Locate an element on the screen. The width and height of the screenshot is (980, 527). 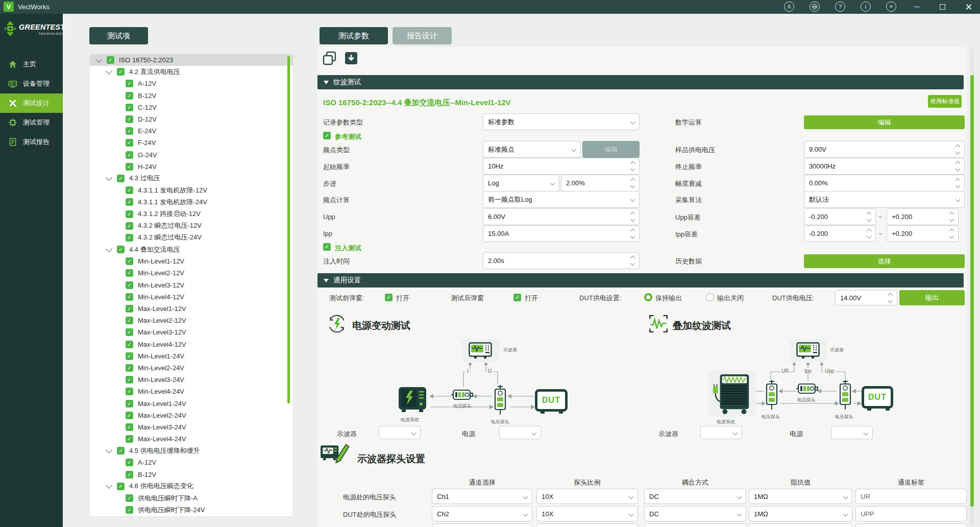
tree-item: ✓4.3.1.1 发电机故障-24V is located at coordinates (191, 202).